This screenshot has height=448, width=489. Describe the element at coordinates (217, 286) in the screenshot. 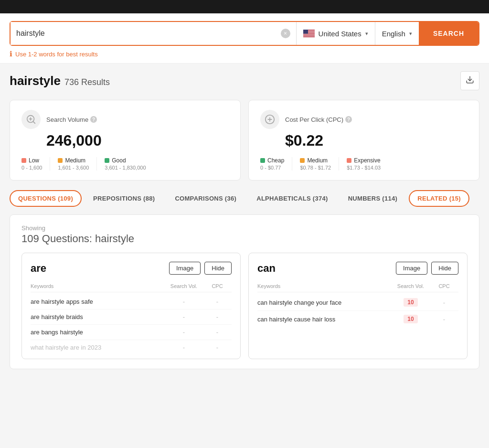

I see `col-cpc-label: CPC` at that location.